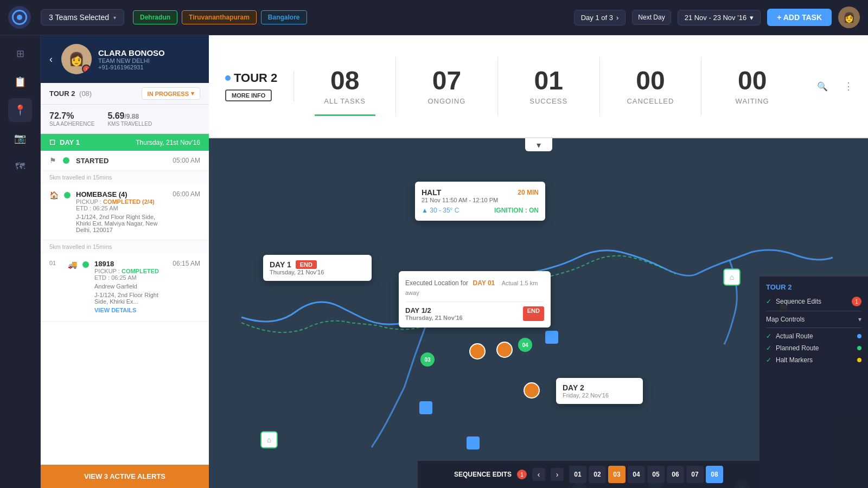 This screenshot has width=868, height=488. Describe the element at coordinates (716, 17) in the screenshot. I see `date-range-label: 21 Nov - 23 Nov '16` at that location.